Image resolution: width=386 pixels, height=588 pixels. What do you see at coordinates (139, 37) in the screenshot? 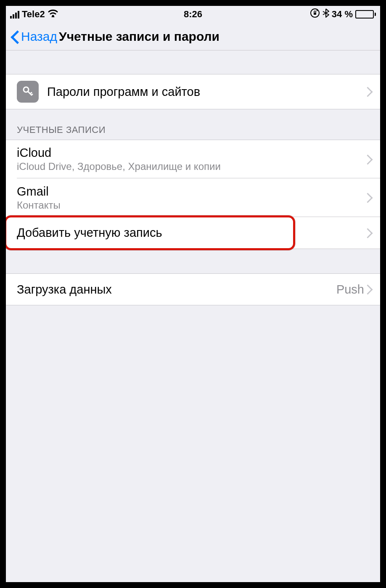
I see `page-title: Учетные записи и пароли` at bounding box center [139, 37].